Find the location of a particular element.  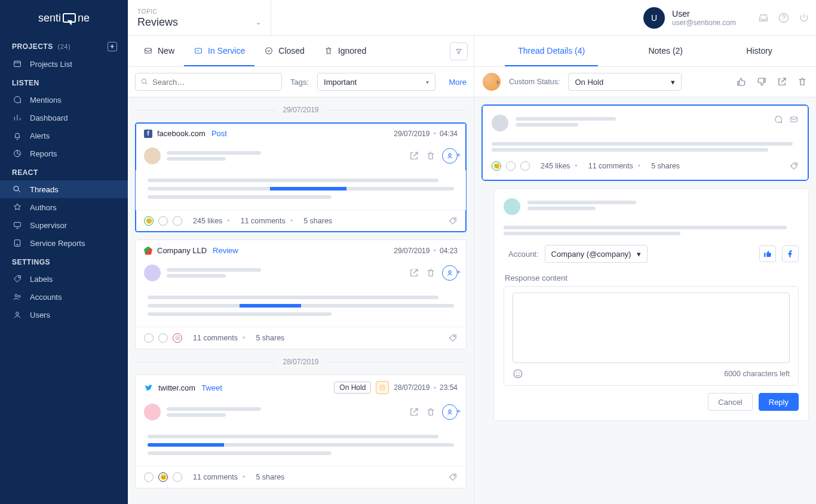

thread-card: Company LLD Review 29/07/2019 • 04:23 is located at coordinates (301, 294).